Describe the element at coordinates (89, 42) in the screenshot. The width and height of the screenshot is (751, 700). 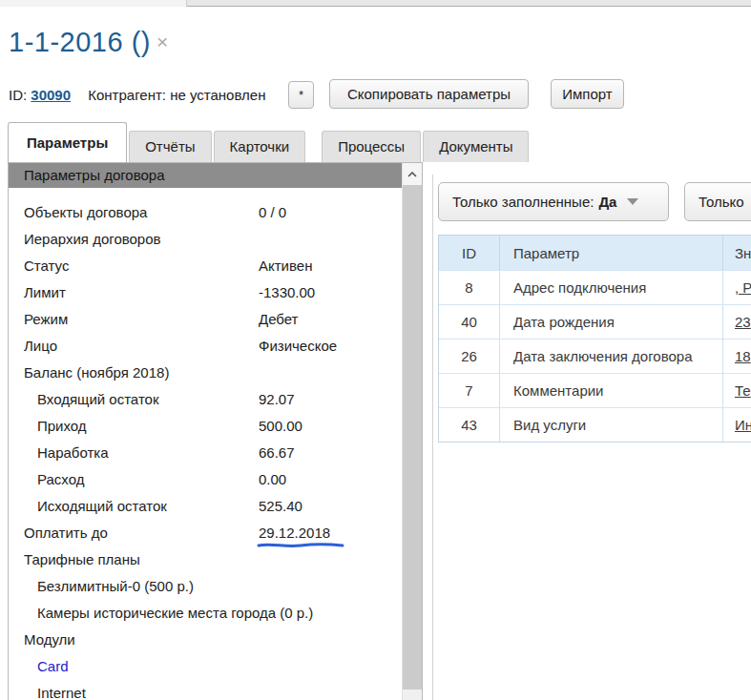
I see `page-title: 1-1-2016 ()×` at that location.